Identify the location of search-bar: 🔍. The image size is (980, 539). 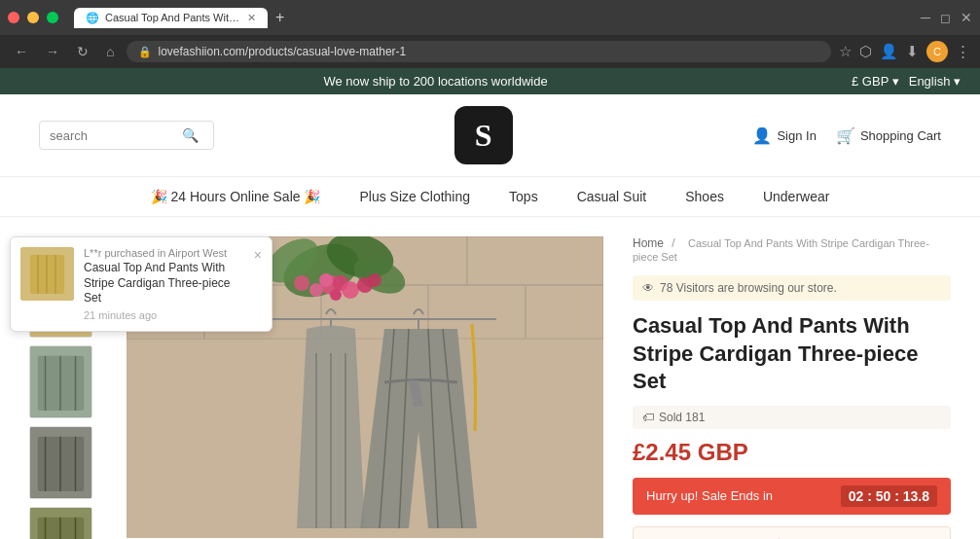
(127, 135).